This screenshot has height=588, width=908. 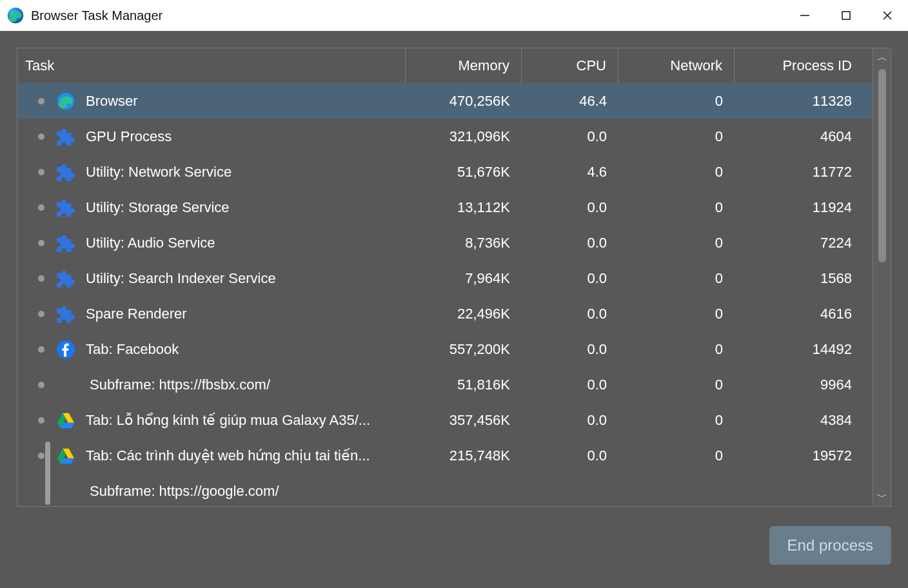 What do you see at coordinates (454, 101) in the screenshot?
I see `table-row: Browser470,256K46.4011328` at bounding box center [454, 101].